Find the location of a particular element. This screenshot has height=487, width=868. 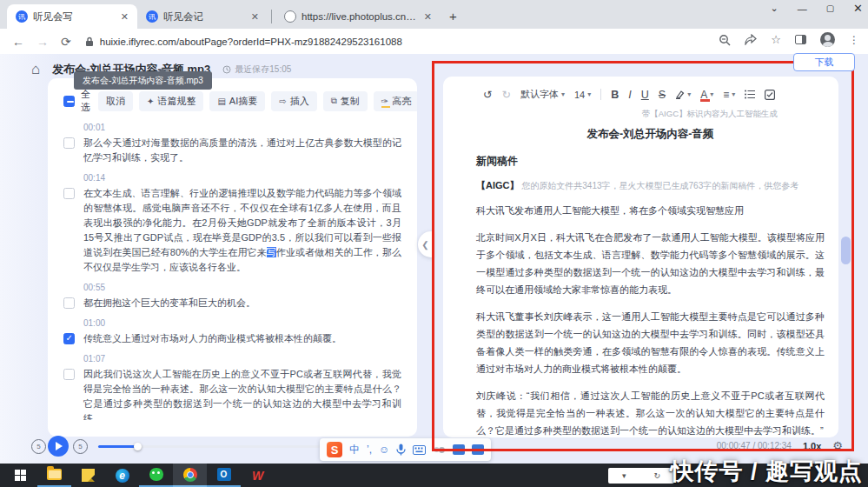

underline-button: U is located at coordinates (645, 95).